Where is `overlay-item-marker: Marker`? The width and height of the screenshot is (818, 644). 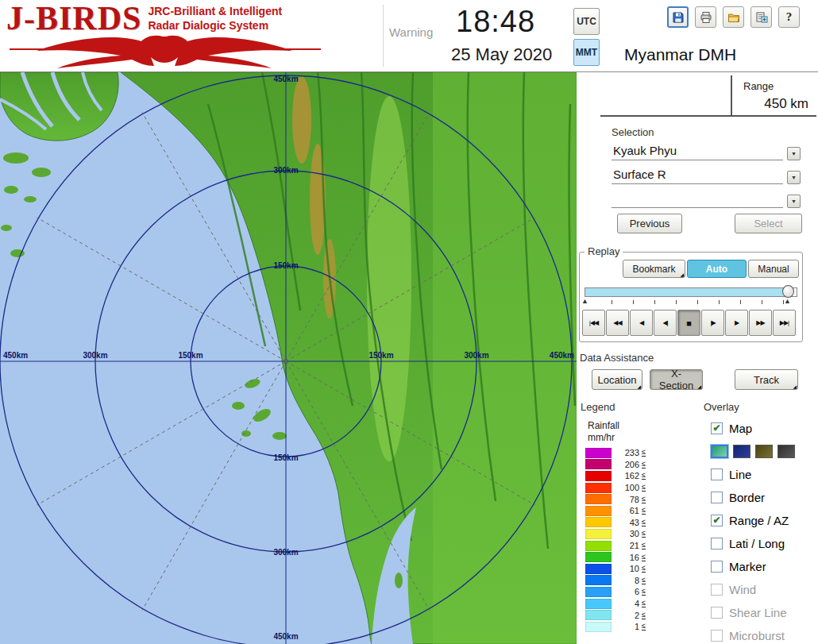 overlay-item-marker: Marker is located at coordinates (764, 567).